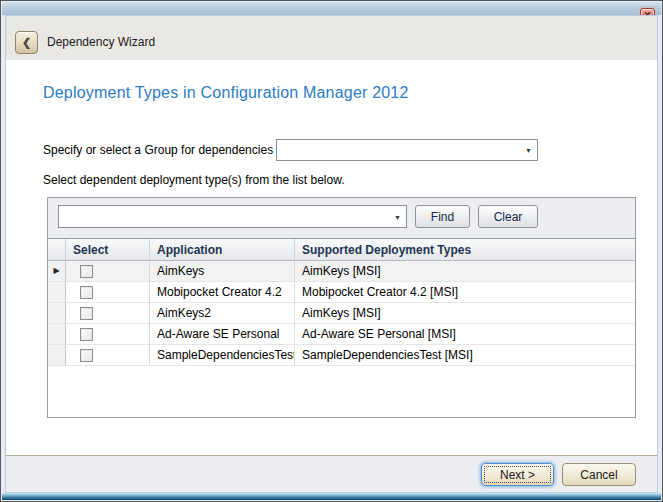 Image resolution: width=663 pixels, height=502 pixels. Describe the element at coordinates (508, 216) in the screenshot. I see `clear-button: Clear` at that location.